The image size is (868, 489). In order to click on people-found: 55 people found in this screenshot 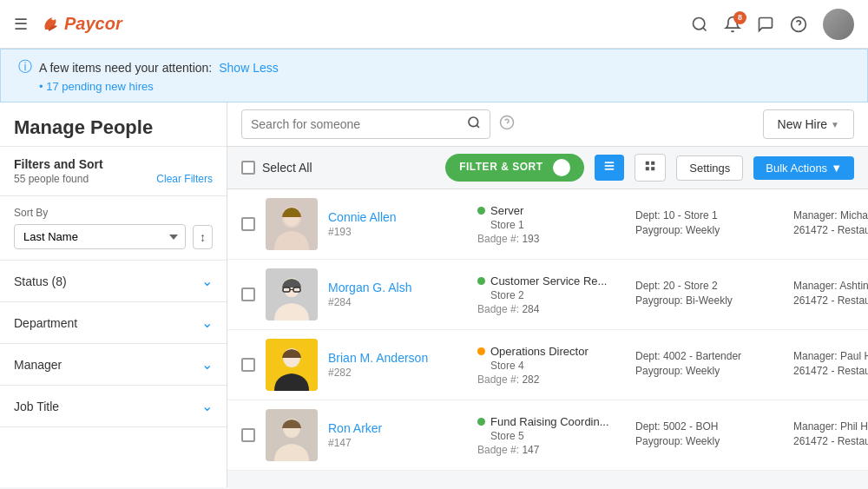, I will do `click(51, 179)`.